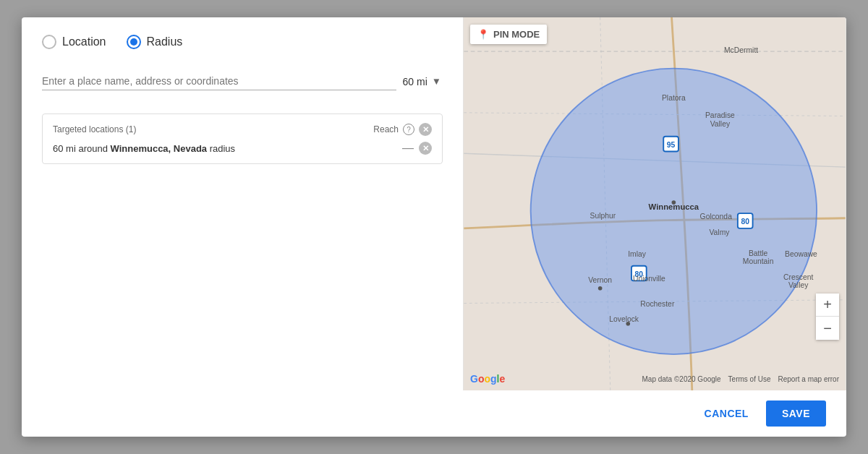 The width and height of the screenshot is (868, 454). Describe the element at coordinates (402, 129) in the screenshot. I see `targeted-actions: Reach ? ✕` at that location.